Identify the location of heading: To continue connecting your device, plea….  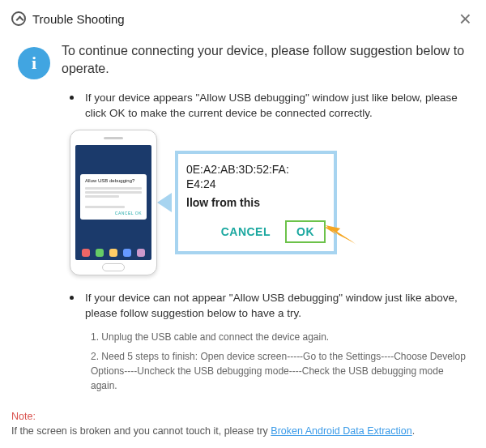
(265, 60).